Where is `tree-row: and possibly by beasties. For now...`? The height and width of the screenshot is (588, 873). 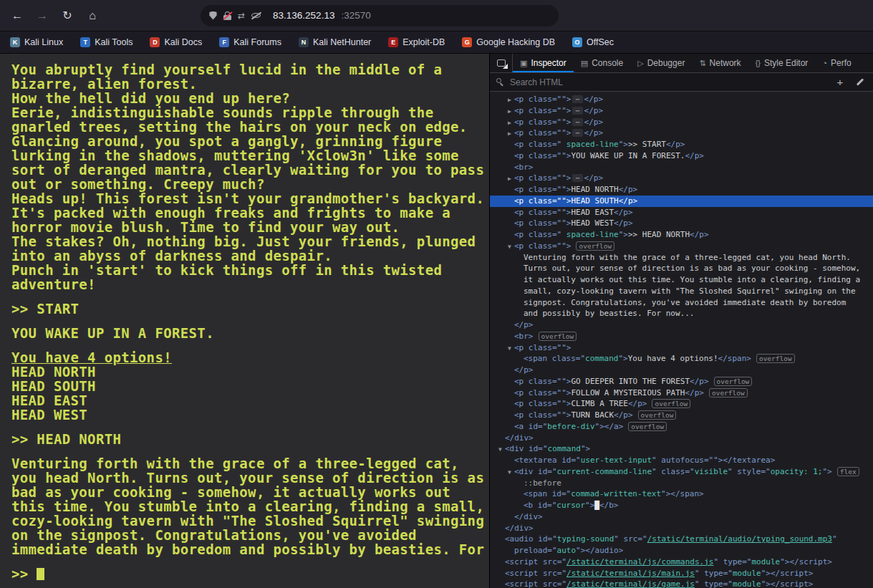 tree-row: and possibly by beasties. For now... is located at coordinates (682, 314).